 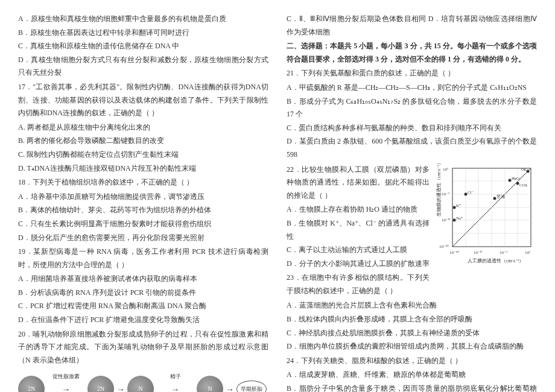 What do you see at coordinates (411, 347) in the screenshot?
I see `q23-d: D．细胞内单位膜折叠成的囊腔和细管组成内质网，其膜上有合成磷脂的酶` at bounding box center [411, 347].